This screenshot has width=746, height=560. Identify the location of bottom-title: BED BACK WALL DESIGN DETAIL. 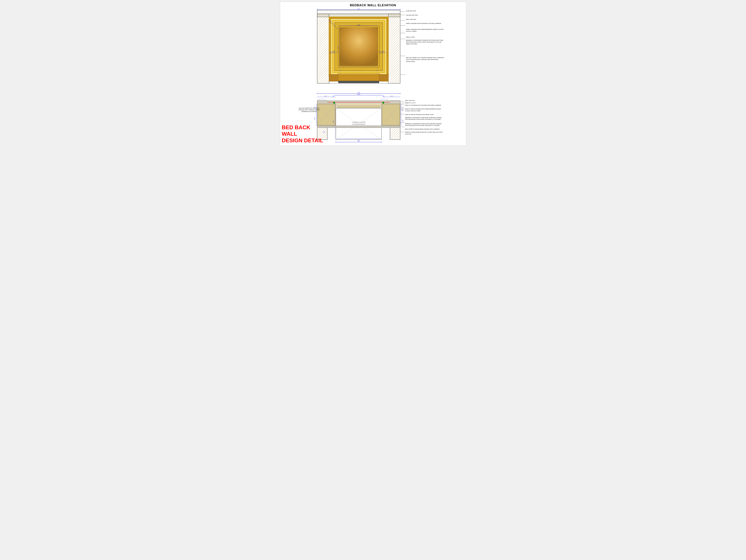
(303, 134).